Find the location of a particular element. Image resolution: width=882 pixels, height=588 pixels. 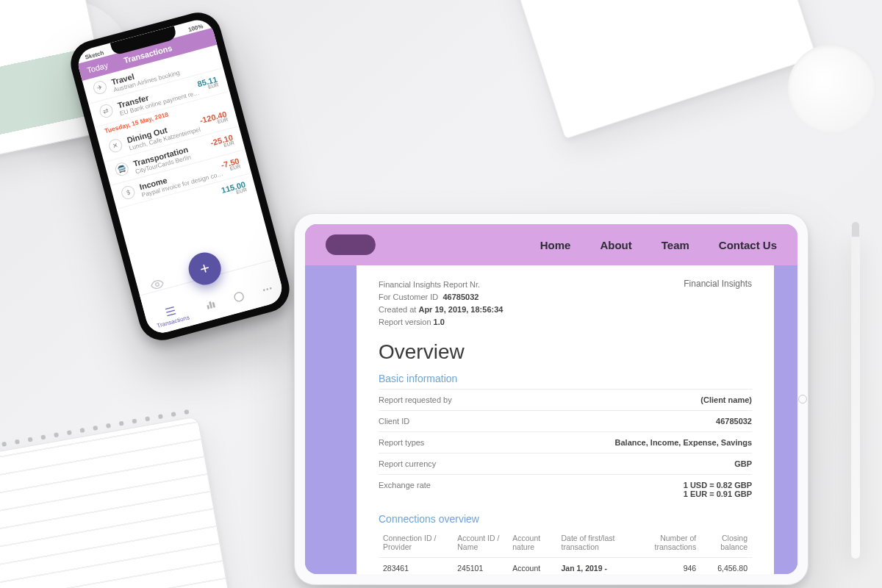

cell-nature: Account is located at coordinates (532, 566).